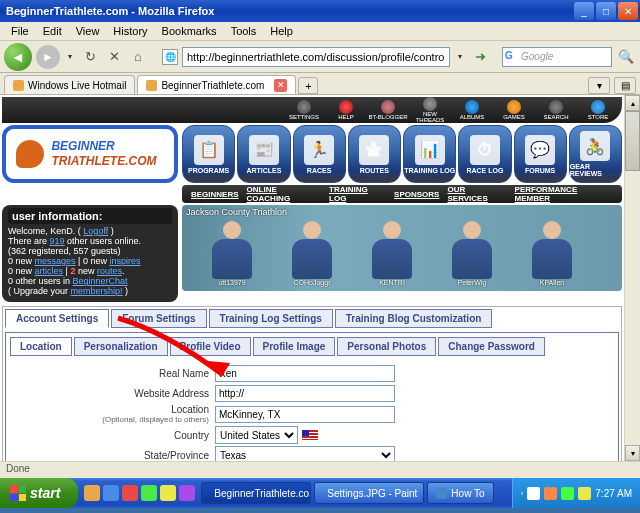 The width and height of the screenshot is (640, 513). I want to click on top-store: STORE, so click(598, 110).